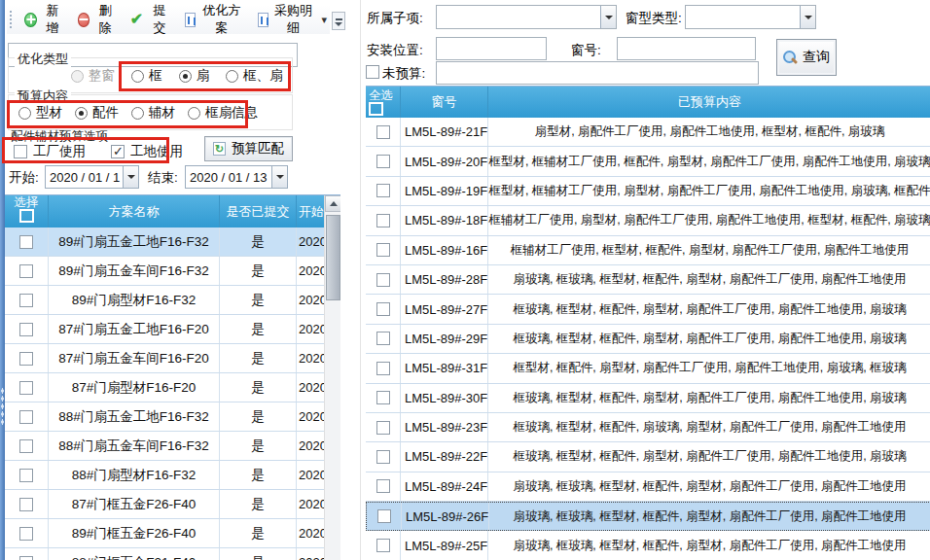 The image size is (930, 560). I want to click on no-budget-checkbox, so click(373, 72).